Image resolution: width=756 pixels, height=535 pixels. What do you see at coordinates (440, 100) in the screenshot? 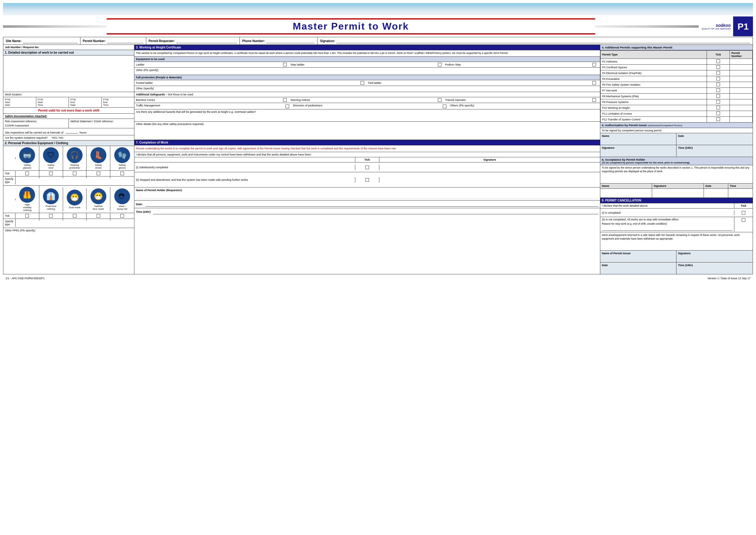
I see `checkbox-warnings` at bounding box center [440, 100].